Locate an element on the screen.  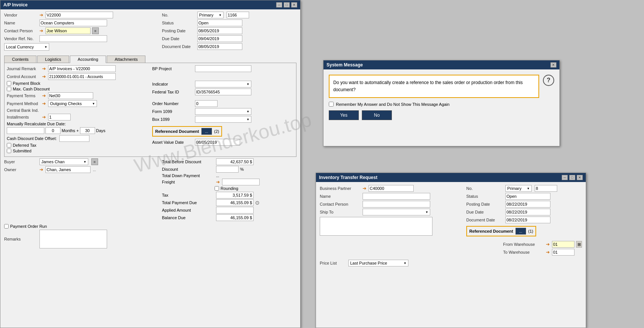
status-input is located at coordinates (220, 23).